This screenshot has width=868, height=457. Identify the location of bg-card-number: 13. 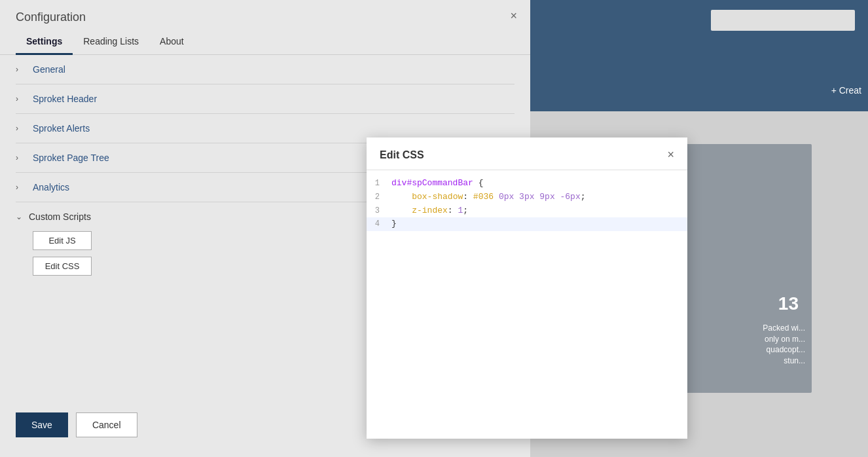
(788, 304).